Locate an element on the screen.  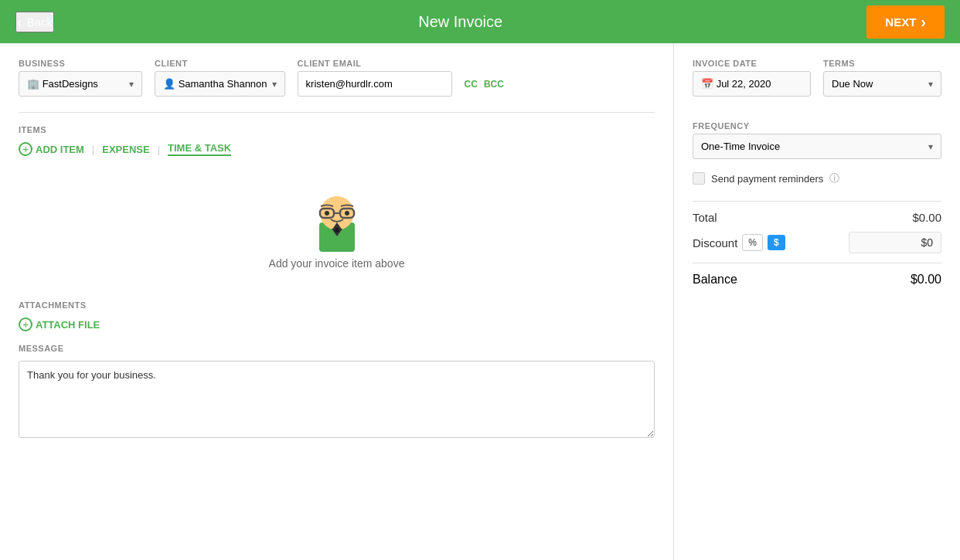
back-label: Back is located at coordinates (40, 22).